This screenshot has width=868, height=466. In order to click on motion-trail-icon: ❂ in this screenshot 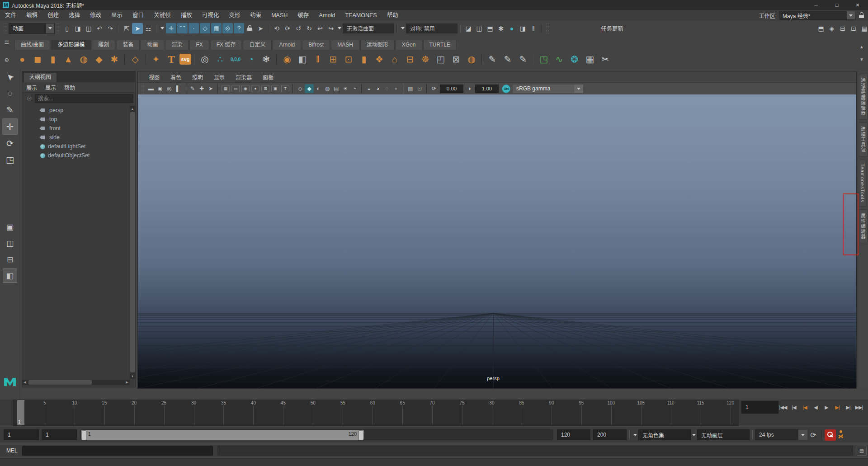, I will do `click(575, 59)`.